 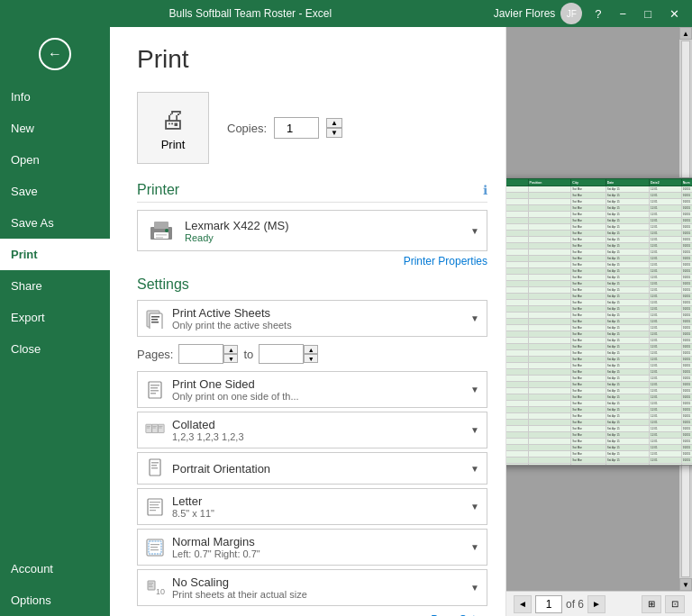 What do you see at coordinates (334, 133) in the screenshot?
I see `copies-down-button: ▼` at bounding box center [334, 133].